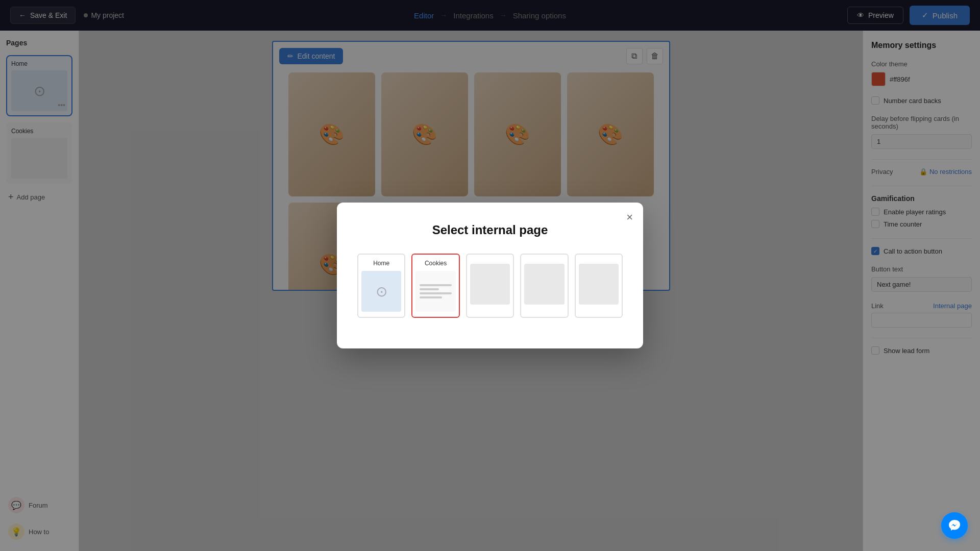  Describe the element at coordinates (490, 276) in the screenshot. I see `select-page-modal: × Select internal page Home ⊙ Cookies` at that location.